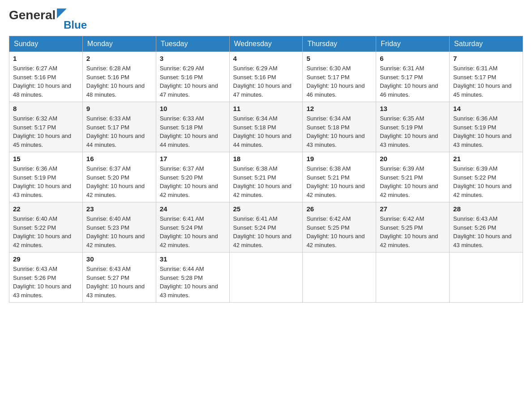 The image size is (532, 411). I want to click on day-info: Sunrise: 6:28 AM Sunset: 5:16 PM Dayligh…, so click(119, 81).